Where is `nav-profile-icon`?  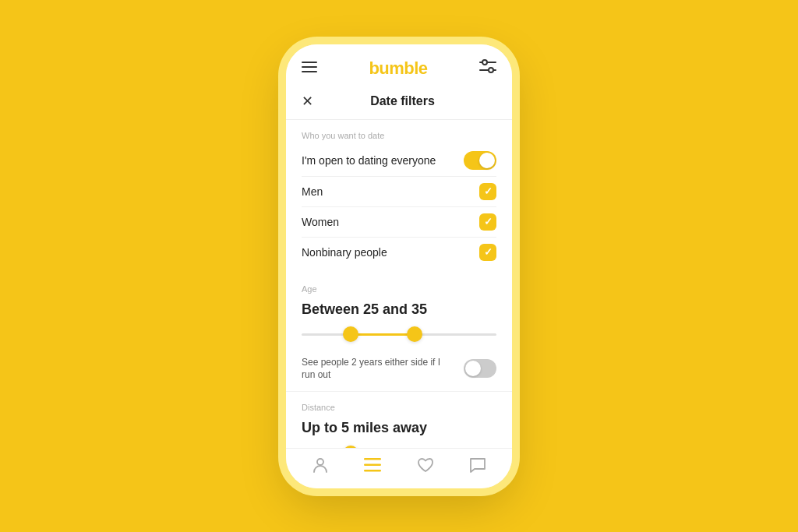 nav-profile-icon is located at coordinates (320, 467).